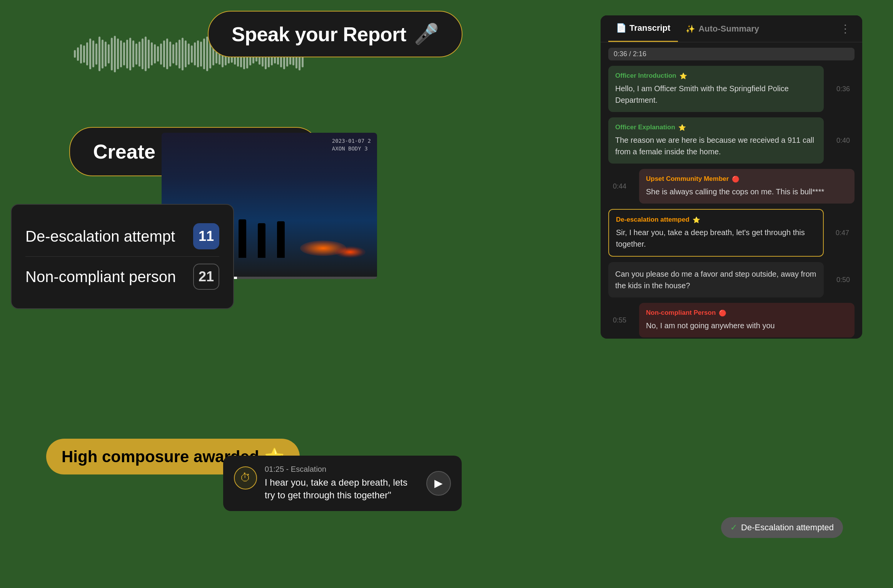  Describe the element at coordinates (682, 128) in the screenshot. I see `msg-star-2: ⭐` at that location.